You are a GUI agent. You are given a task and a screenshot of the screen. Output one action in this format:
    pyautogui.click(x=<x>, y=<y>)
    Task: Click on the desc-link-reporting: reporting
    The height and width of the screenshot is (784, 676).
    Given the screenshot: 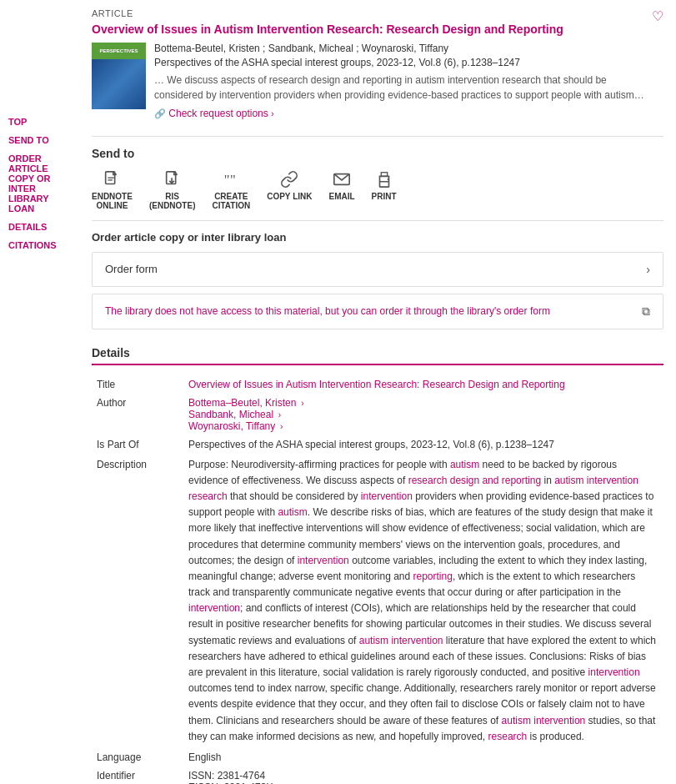 What is the action you would take?
    pyautogui.click(x=433, y=576)
    